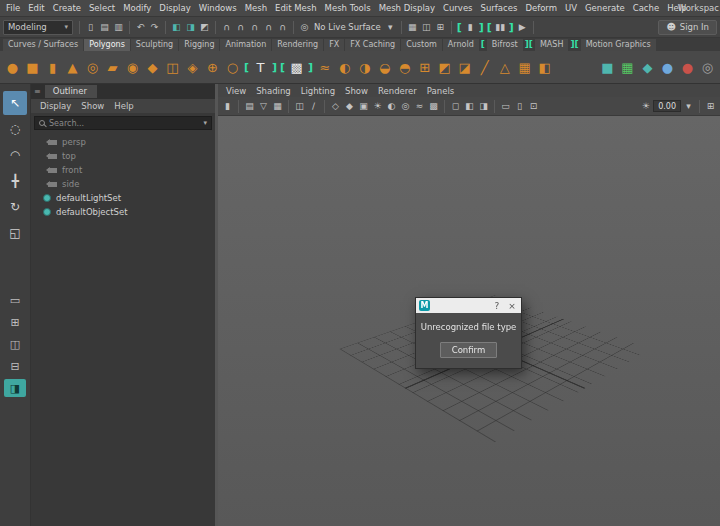 The width and height of the screenshot is (720, 526). Describe the element at coordinates (104, 28) in the screenshot. I see `open-scene-icon: ▤` at that location.